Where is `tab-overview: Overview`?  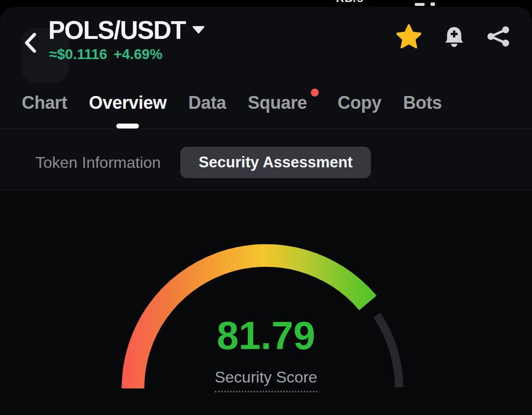 tab-overview: Overview is located at coordinates (128, 103).